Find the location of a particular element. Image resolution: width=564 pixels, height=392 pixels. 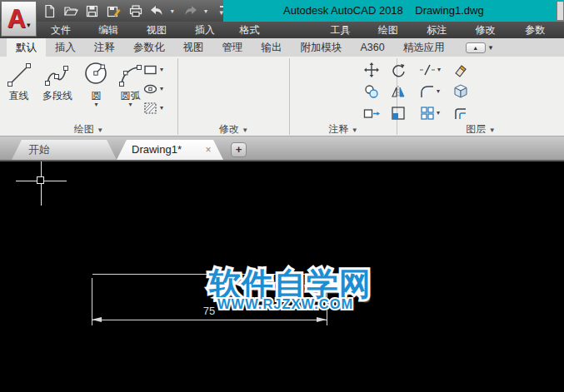

save-as-button is located at coordinates (113, 11).